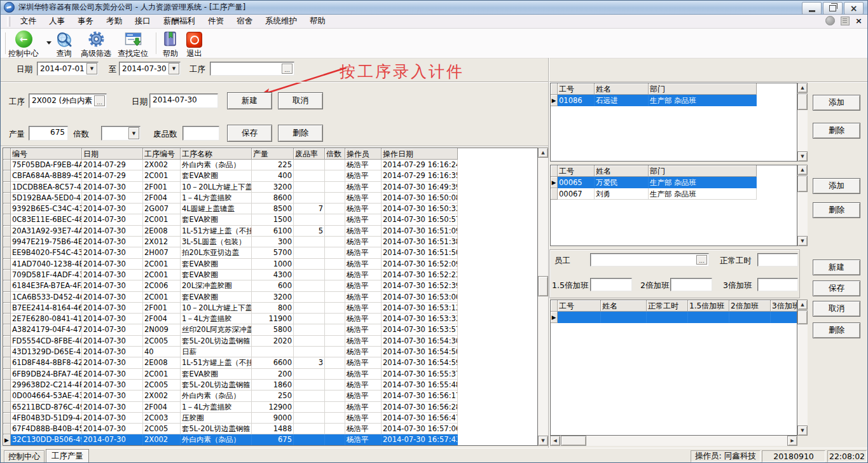 The image size is (868, 463). What do you see at coordinates (216, 209) in the screenshot?
I see `table-cell: 4L圆罐上盖辘盖` at bounding box center [216, 209].